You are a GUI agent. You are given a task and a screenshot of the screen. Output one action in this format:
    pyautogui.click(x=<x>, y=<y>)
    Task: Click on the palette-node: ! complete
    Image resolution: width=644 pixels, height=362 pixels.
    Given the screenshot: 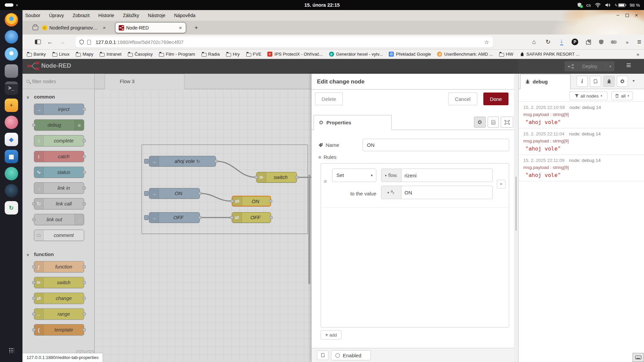 What is the action you would take?
    pyautogui.click(x=59, y=141)
    